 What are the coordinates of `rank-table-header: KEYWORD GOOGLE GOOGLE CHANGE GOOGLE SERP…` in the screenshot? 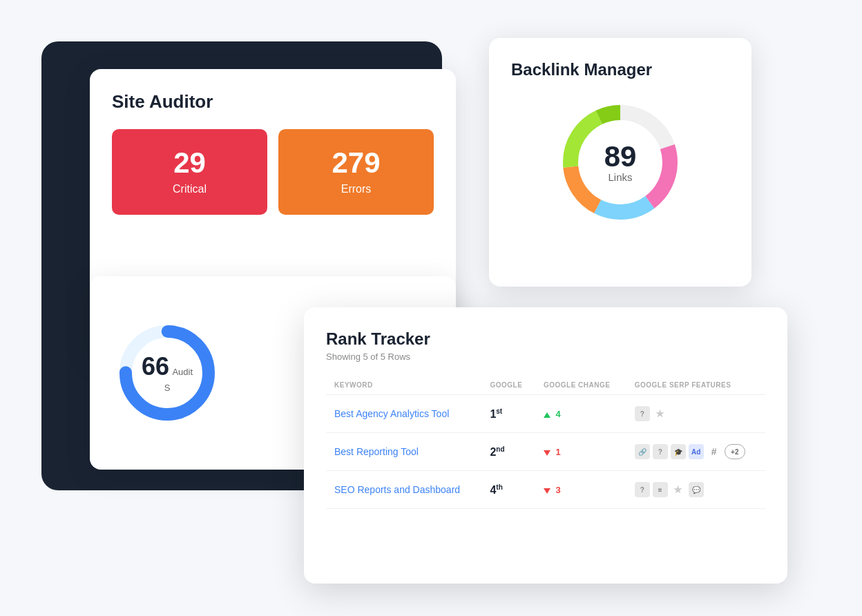 It's located at (546, 385).